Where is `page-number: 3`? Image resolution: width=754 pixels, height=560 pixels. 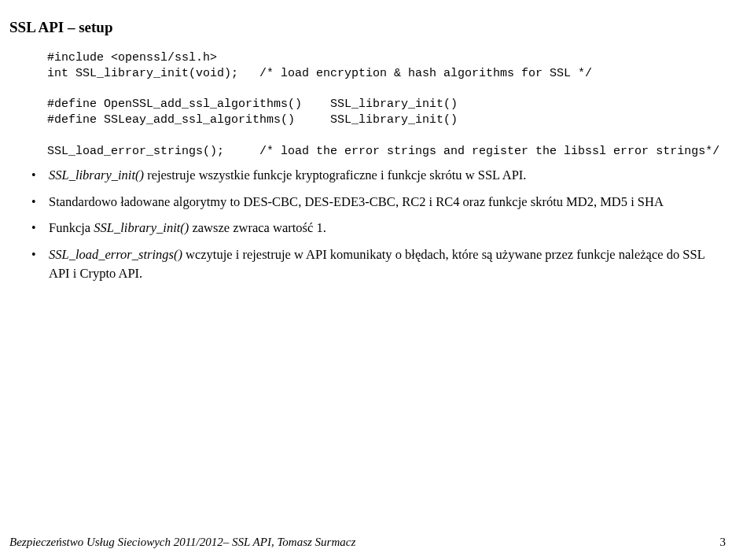
page-number: 3 is located at coordinates (723, 543).